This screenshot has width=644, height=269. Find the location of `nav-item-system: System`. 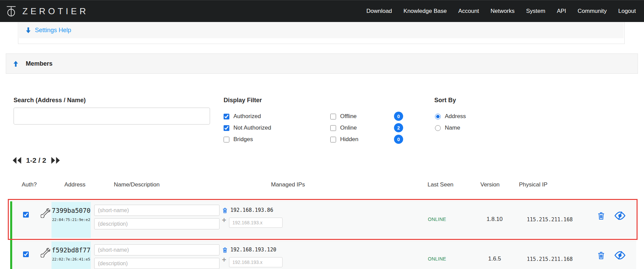

nav-item-system: System is located at coordinates (536, 11).